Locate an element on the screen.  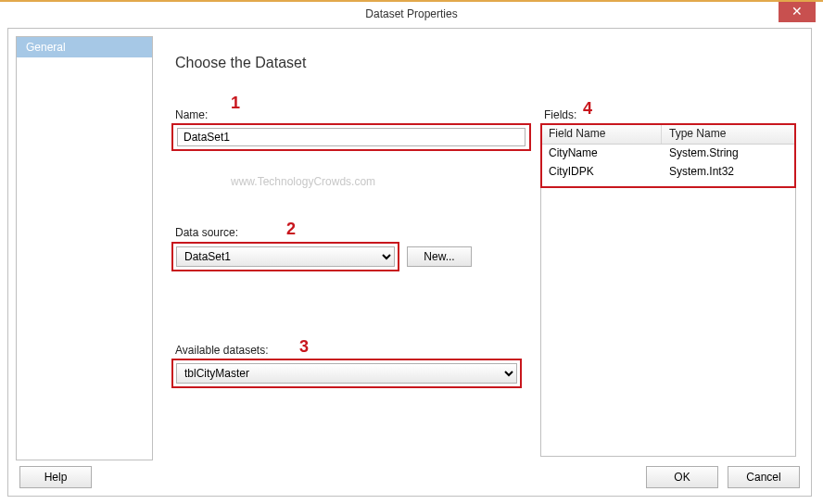
title-bar: Dataset Properties ✕ is located at coordinates (412, 13).